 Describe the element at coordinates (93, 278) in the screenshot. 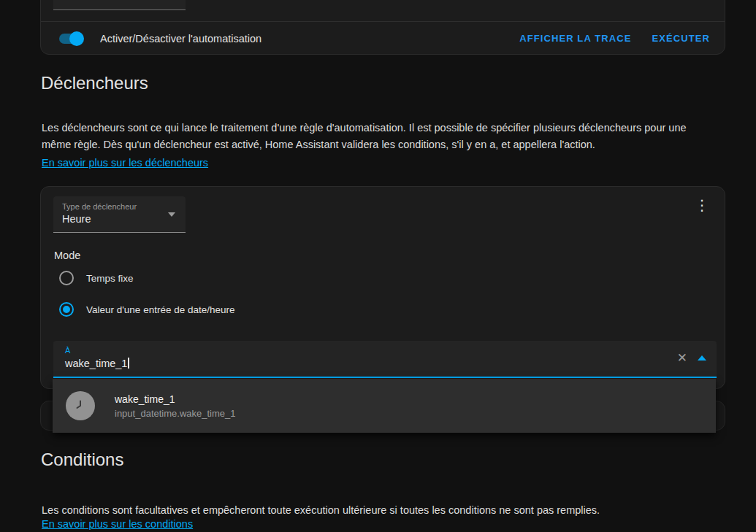

I see `radio-option-fixed-time: Temps fixe` at that location.